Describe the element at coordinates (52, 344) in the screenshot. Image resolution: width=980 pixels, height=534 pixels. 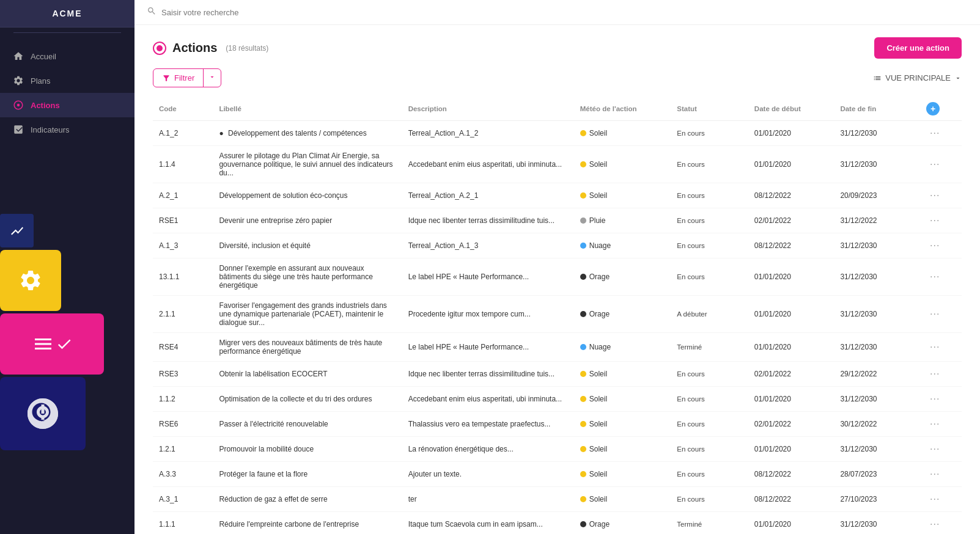
I see `widget-tasks` at that location.